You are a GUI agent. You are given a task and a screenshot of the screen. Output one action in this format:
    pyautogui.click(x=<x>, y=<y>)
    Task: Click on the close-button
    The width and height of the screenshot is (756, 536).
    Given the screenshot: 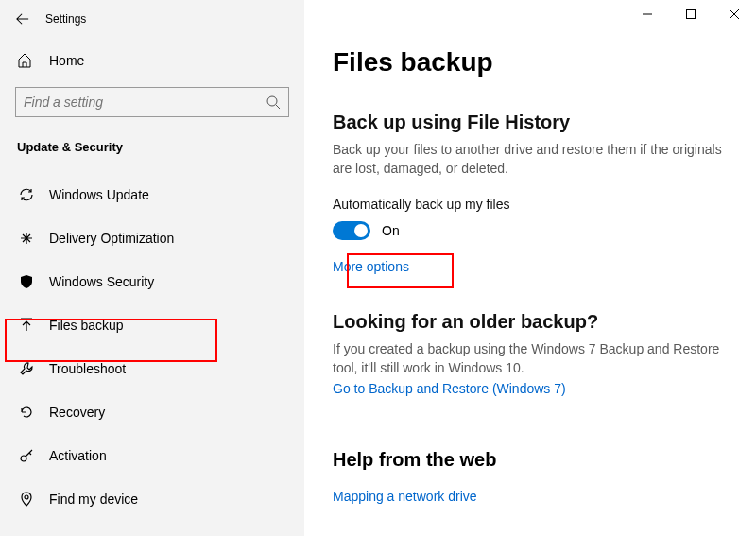 What is the action you would take?
    pyautogui.click(x=734, y=14)
    